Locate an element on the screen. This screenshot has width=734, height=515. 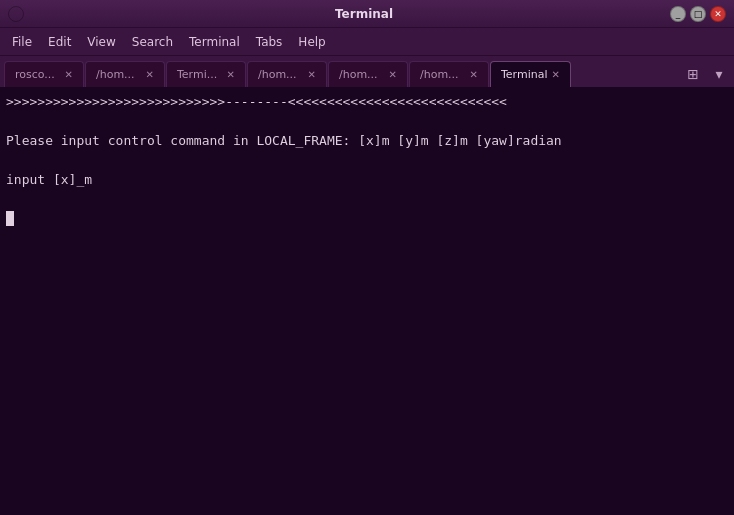
tab-5: /hom...✕ is located at coordinates (368, 74).